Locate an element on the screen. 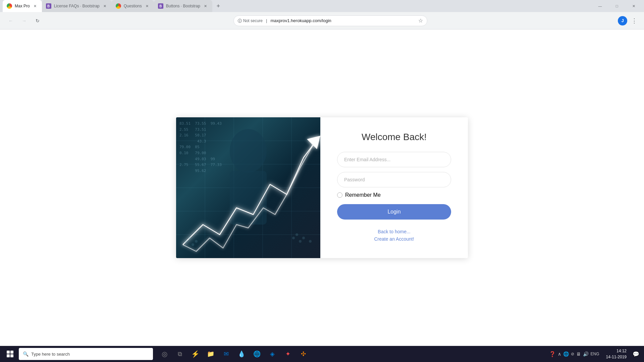 This screenshot has height=362, width=644. task-view-icon: ⧉ is located at coordinates (180, 354).